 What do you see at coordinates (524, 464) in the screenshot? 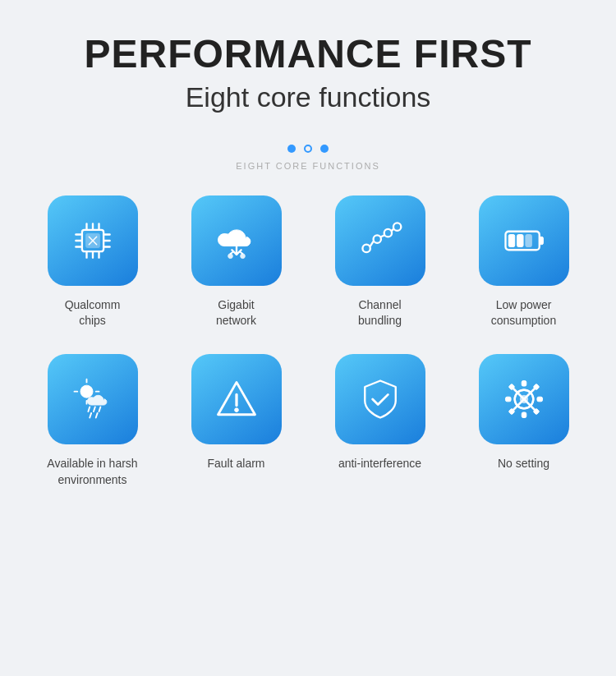
I see `no-setting-label: No setting` at bounding box center [524, 464].